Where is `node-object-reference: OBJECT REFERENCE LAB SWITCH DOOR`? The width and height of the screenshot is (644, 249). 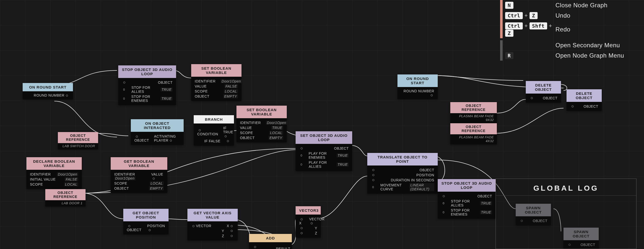
node-object-reference: OBJECT REFERENCE LAB SWITCH DOOR is located at coordinates (78, 141).